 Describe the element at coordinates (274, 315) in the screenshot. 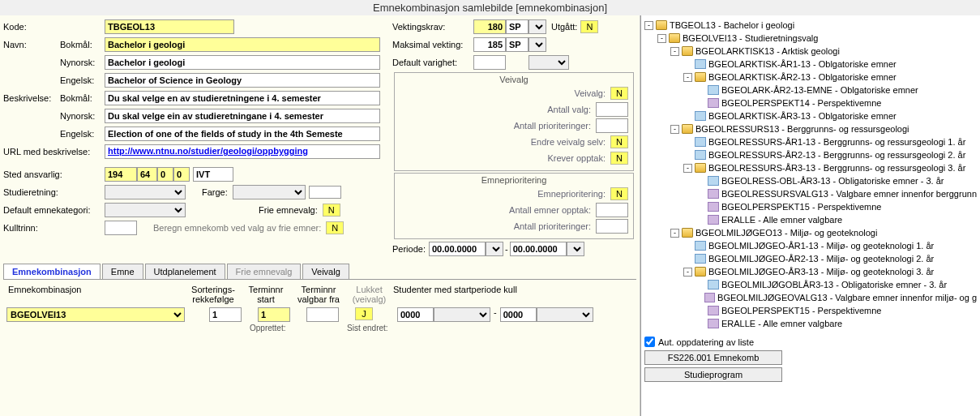

I see `term-start-input` at that location.